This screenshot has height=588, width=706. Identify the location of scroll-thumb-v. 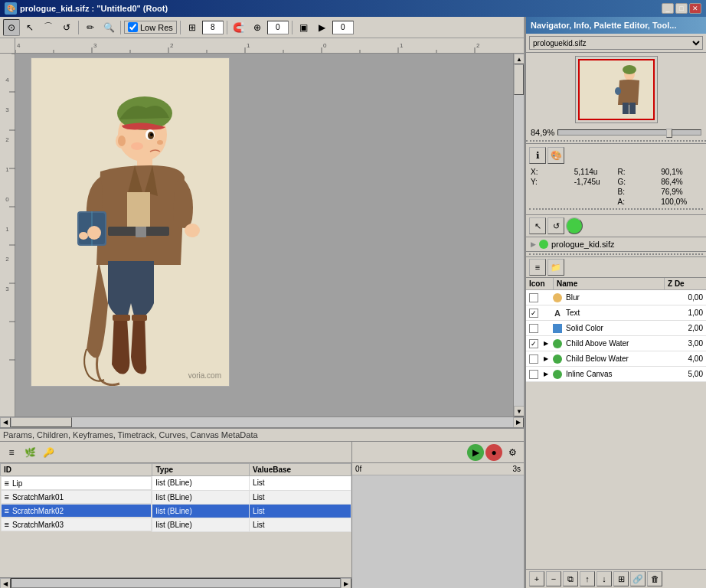
(519, 80).